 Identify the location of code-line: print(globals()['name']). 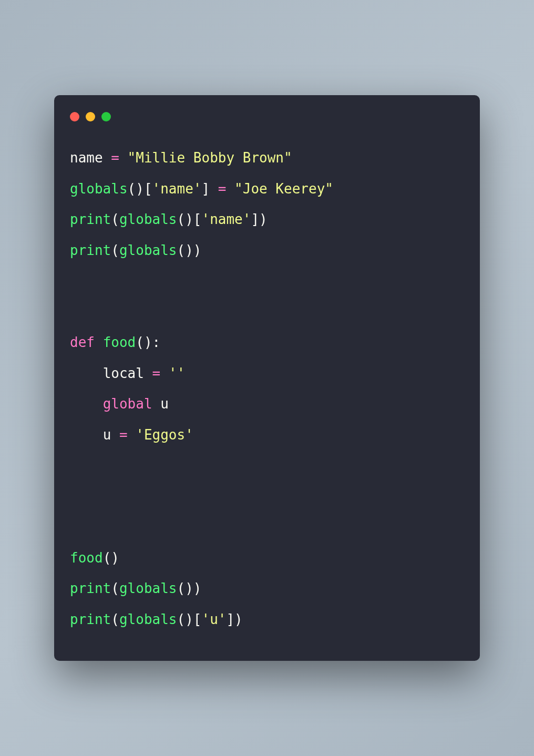
(169, 219).